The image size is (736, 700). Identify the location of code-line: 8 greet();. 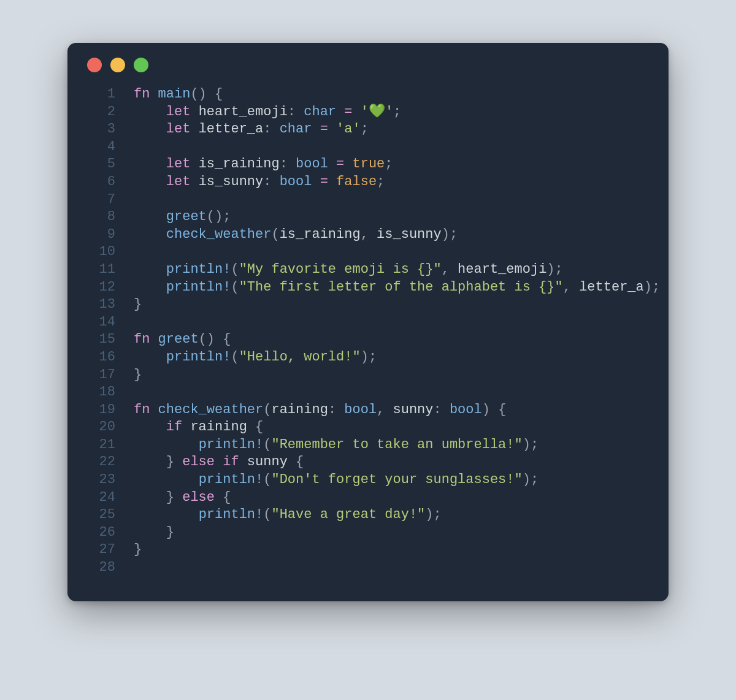
(368, 217).